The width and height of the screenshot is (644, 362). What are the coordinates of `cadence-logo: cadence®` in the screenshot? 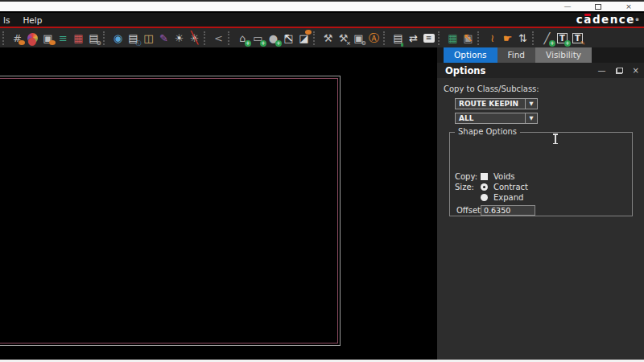 It's located at (608, 19).